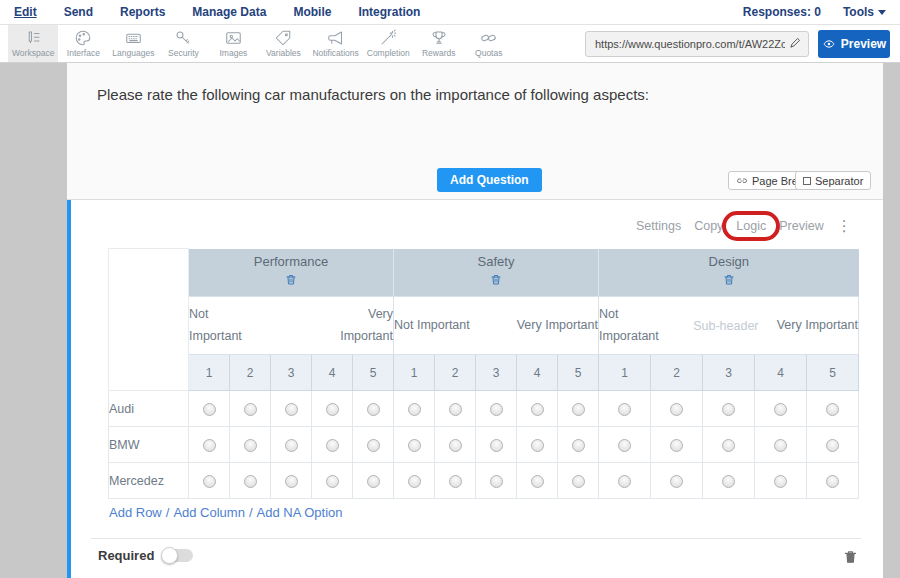 This screenshot has width=900, height=578. What do you see at coordinates (389, 12) in the screenshot?
I see `nav-item-integration: Integration` at bounding box center [389, 12].